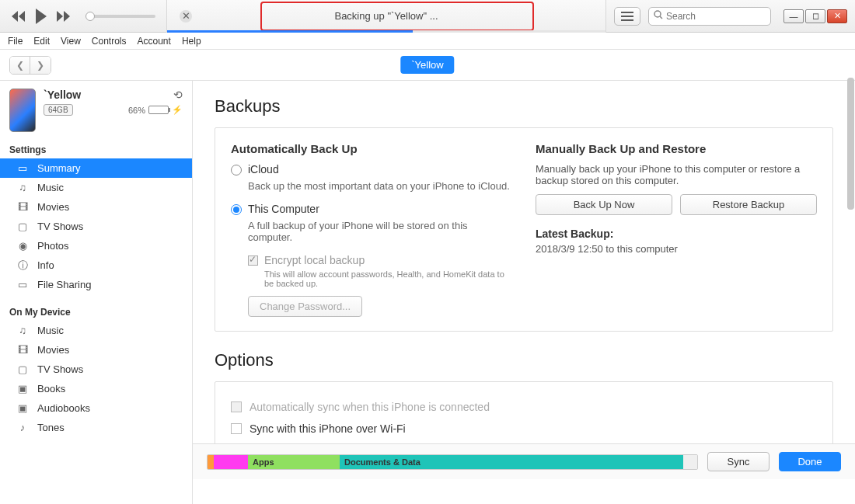 The image size is (855, 504). What do you see at coordinates (96, 188) in the screenshot?
I see `sidebar-item-music: ♫Music` at bounding box center [96, 188].